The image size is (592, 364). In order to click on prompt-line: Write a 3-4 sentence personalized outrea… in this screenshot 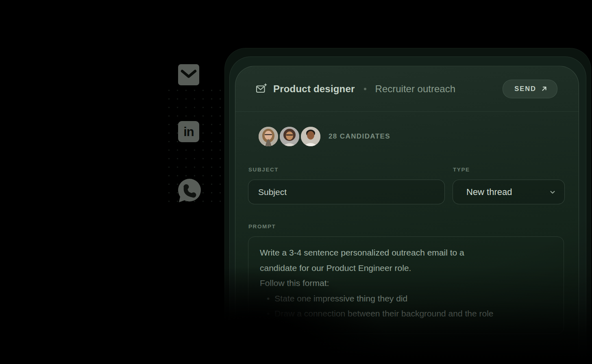, I will do `click(406, 253)`.